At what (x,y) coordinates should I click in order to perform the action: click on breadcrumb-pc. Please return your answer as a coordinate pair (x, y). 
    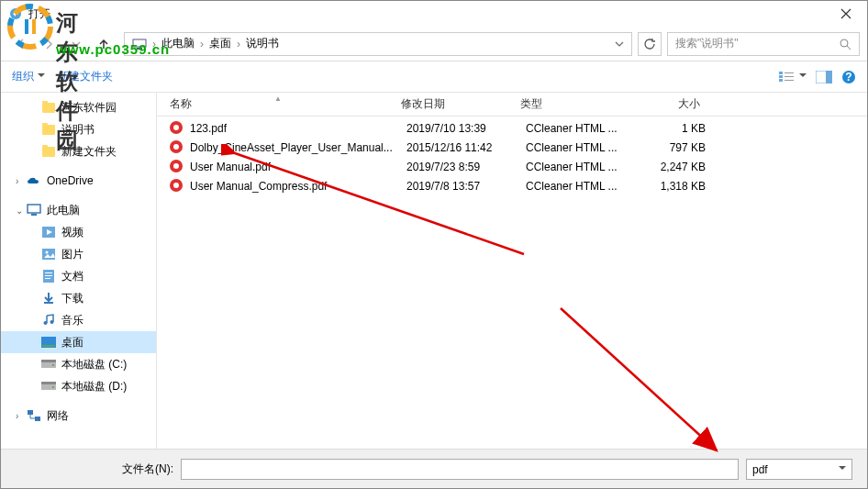
    Looking at the image, I should click on (139, 44).